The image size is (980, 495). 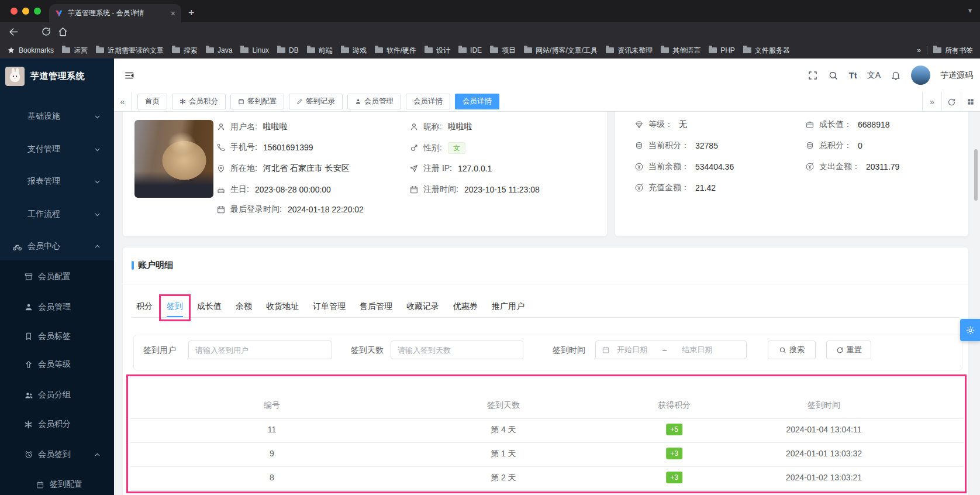 What do you see at coordinates (97, 214) in the screenshot?
I see `chevron-down-icon` at bounding box center [97, 214].